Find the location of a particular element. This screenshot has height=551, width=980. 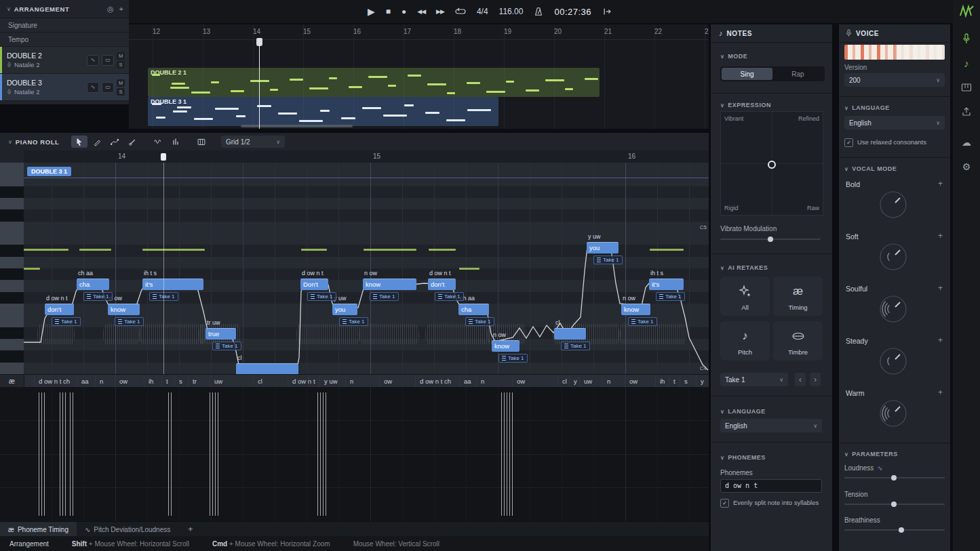

timeline-ruler: 121314151617181920212223 is located at coordinates (419, 33).